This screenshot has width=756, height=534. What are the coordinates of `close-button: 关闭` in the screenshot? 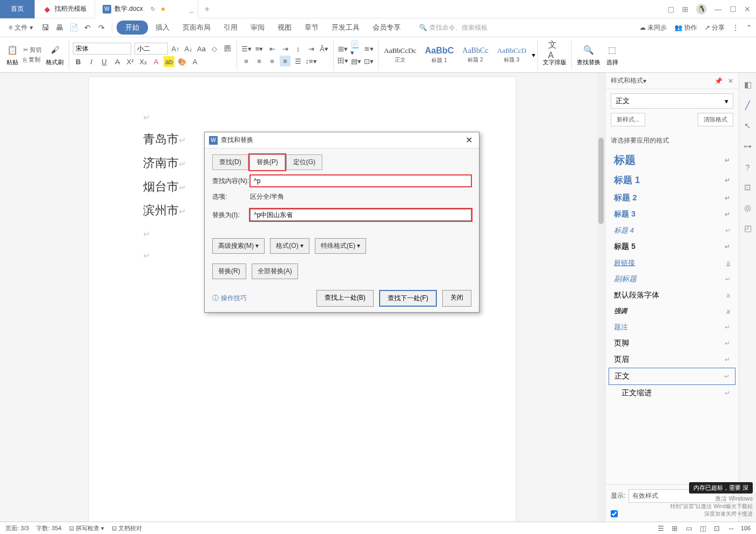 It's located at (457, 298).